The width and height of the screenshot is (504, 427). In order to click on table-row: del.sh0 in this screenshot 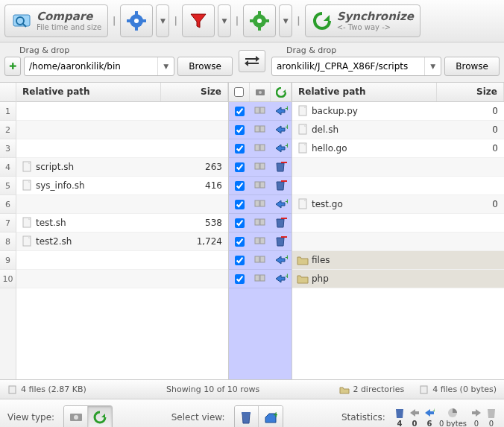, I will do `click(398, 130)`.